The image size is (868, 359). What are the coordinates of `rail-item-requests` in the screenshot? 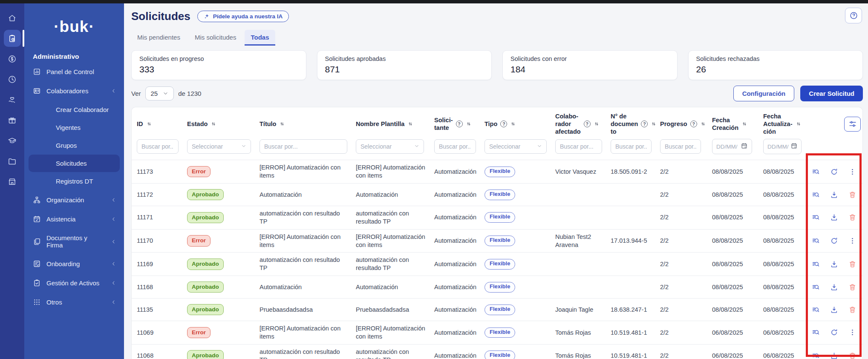 It's located at (12, 38).